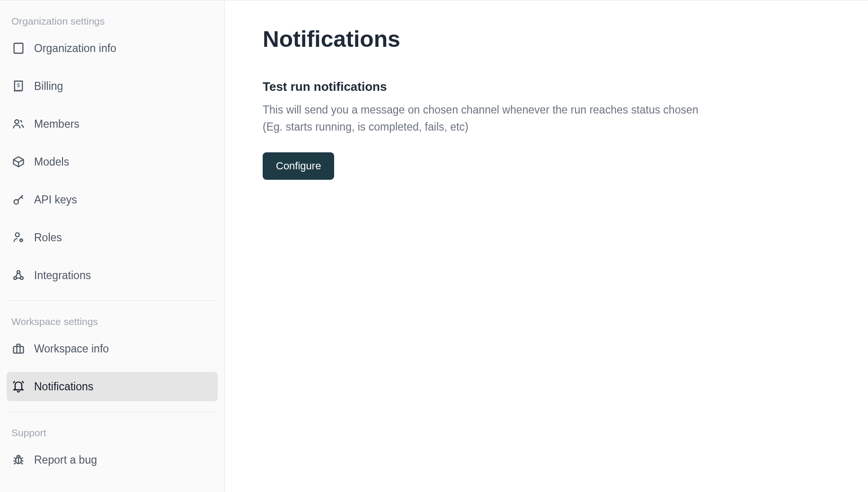 This screenshot has width=868, height=492. Describe the element at coordinates (18, 124) in the screenshot. I see `users-icon` at that location.